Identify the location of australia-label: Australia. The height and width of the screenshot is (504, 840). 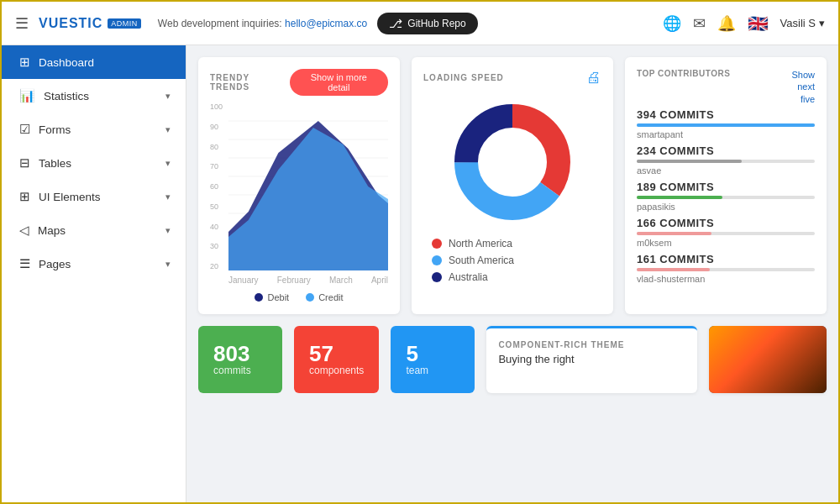
(469, 277).